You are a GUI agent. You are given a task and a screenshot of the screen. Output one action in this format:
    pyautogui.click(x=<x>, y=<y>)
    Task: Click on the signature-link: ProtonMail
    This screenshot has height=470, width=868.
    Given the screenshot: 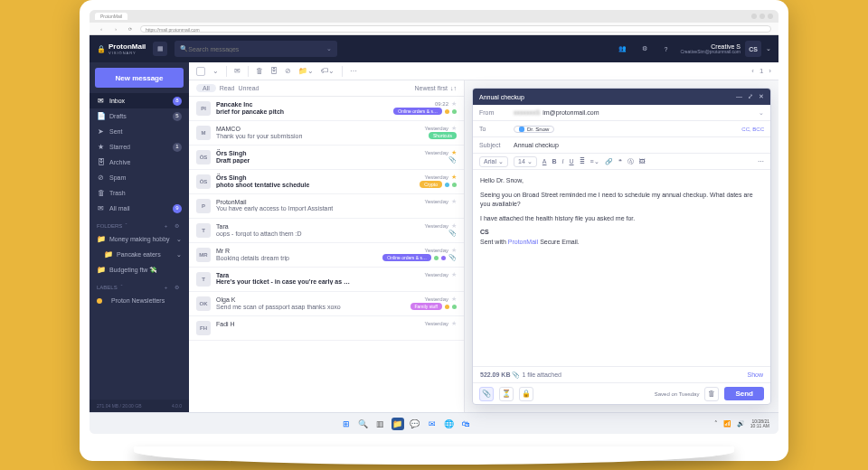 What is the action you would take?
    pyautogui.click(x=523, y=242)
    